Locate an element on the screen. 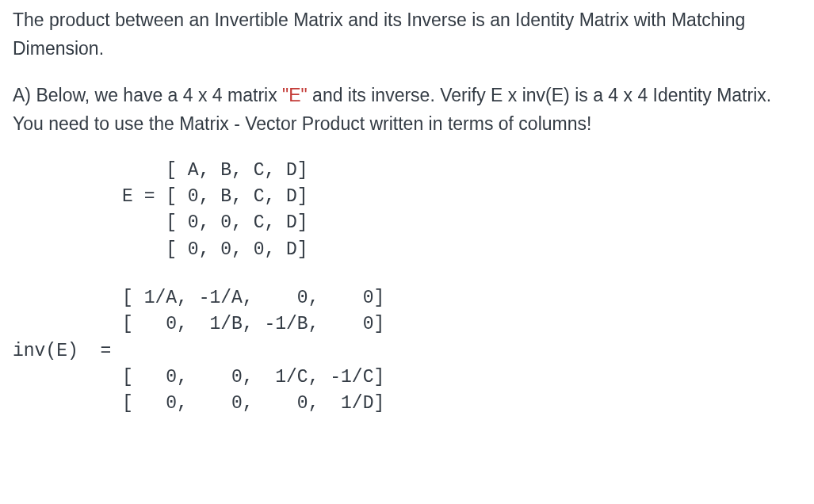  intro-paragraph: The product between an Invertible Matrix… is located at coordinates (407, 35).